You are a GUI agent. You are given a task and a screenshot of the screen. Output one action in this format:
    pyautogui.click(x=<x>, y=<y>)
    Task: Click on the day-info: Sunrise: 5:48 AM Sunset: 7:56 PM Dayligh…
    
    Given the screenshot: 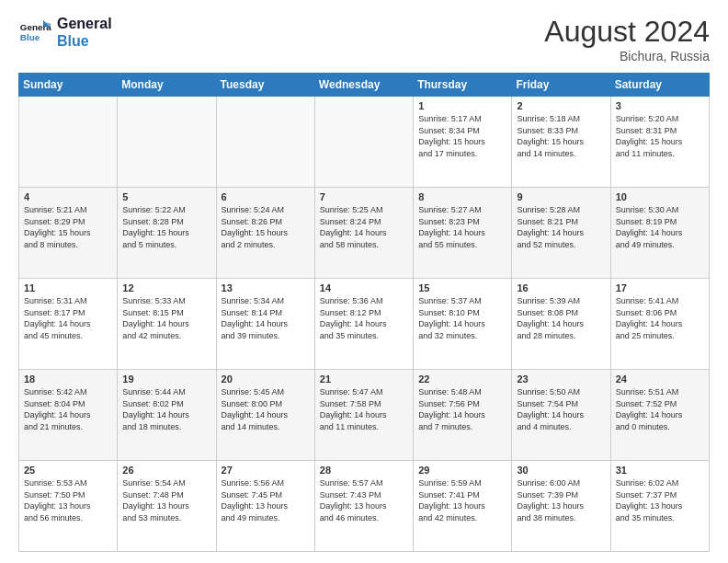 What is the action you would take?
    pyautogui.click(x=462, y=409)
    